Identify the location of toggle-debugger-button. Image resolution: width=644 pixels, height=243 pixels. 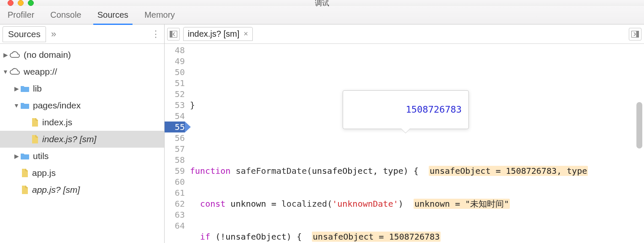
(635, 34).